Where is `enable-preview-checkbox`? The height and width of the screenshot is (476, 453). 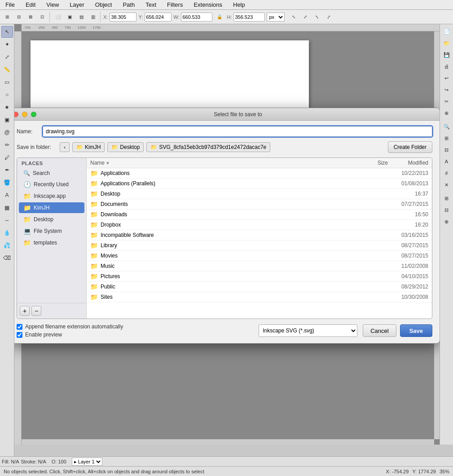 enable-preview-checkbox is located at coordinates (20, 335).